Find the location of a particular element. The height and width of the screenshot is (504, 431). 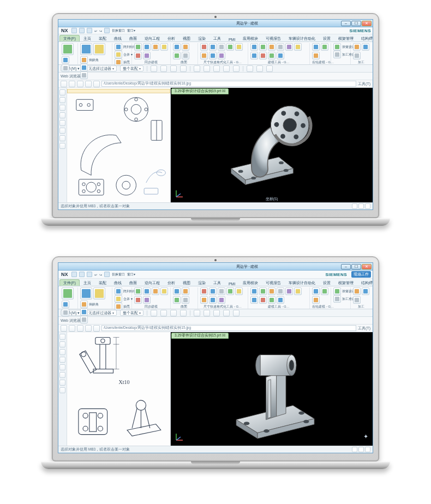

qa-switch-window: 切换窗口 is located at coordinates (118, 31).